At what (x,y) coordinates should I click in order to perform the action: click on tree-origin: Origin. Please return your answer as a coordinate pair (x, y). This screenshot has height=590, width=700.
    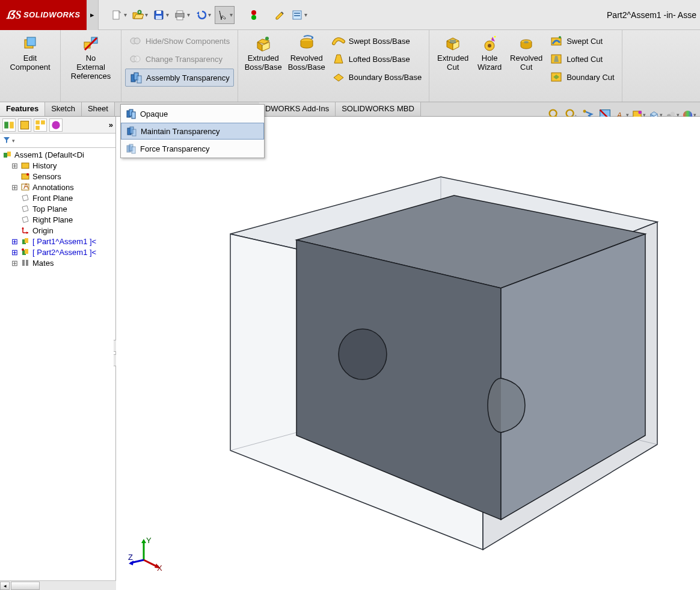
    Looking at the image, I should click on (59, 230).